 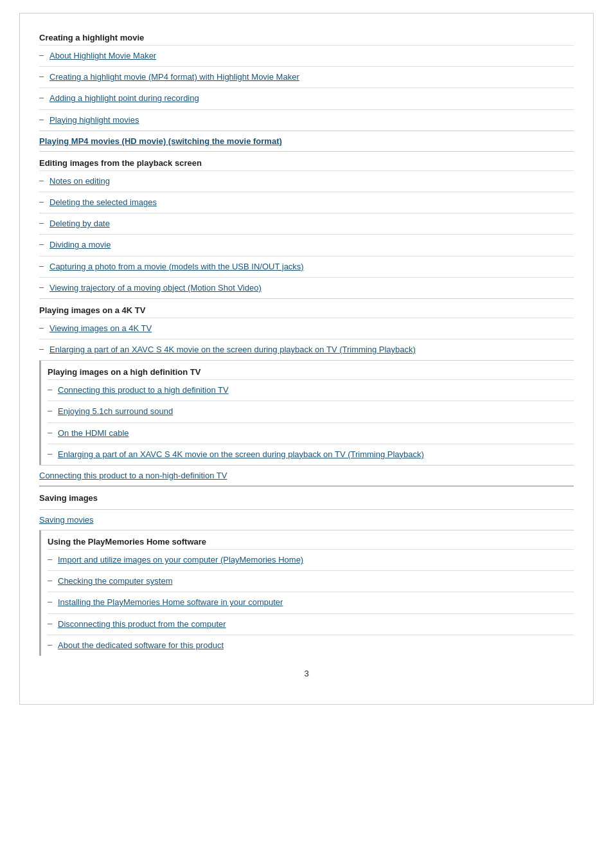 I want to click on section-saving-movies: Saving movies, so click(x=306, y=520).